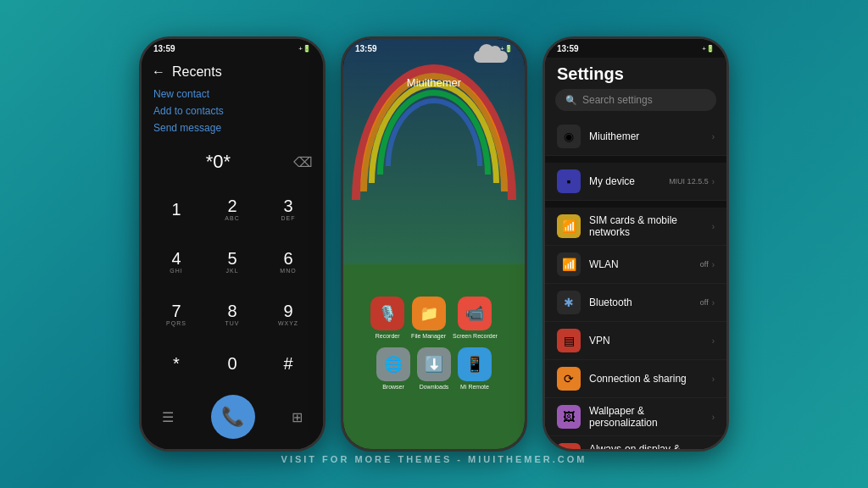  What do you see at coordinates (569, 136) in the screenshot?
I see `miuithemer-icon: ◉` at bounding box center [569, 136].